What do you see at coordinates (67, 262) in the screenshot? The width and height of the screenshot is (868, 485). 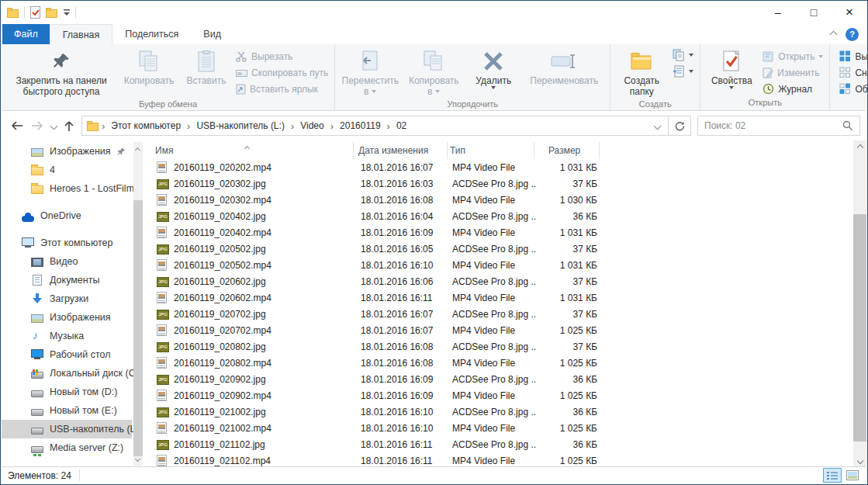 I see `sidebar-item: Видео` at bounding box center [67, 262].